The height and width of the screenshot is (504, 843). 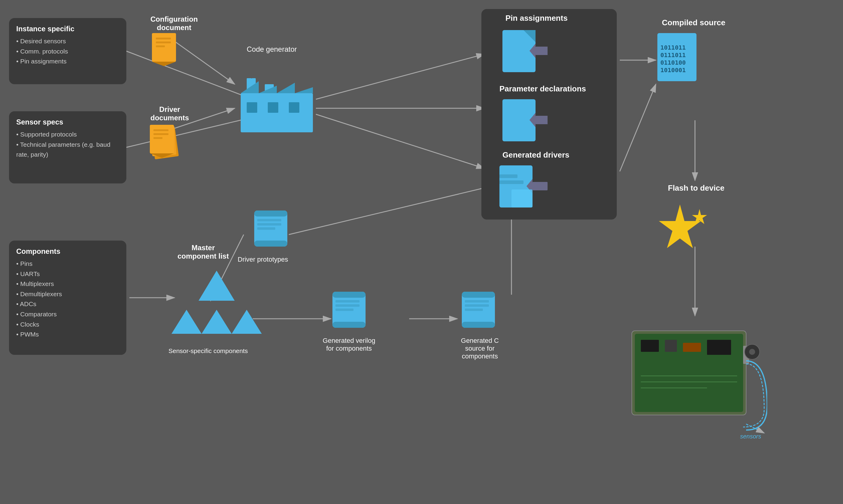 What do you see at coordinates (68, 304) in the screenshot?
I see `comp-item-5: ADCs` at bounding box center [68, 304].